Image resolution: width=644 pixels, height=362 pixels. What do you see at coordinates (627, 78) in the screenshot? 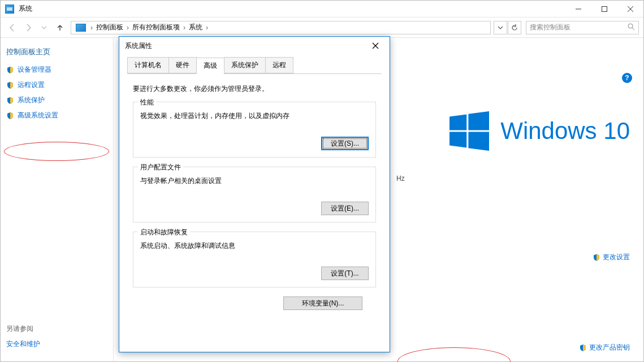
I see `help-icon: ?` at bounding box center [627, 78].